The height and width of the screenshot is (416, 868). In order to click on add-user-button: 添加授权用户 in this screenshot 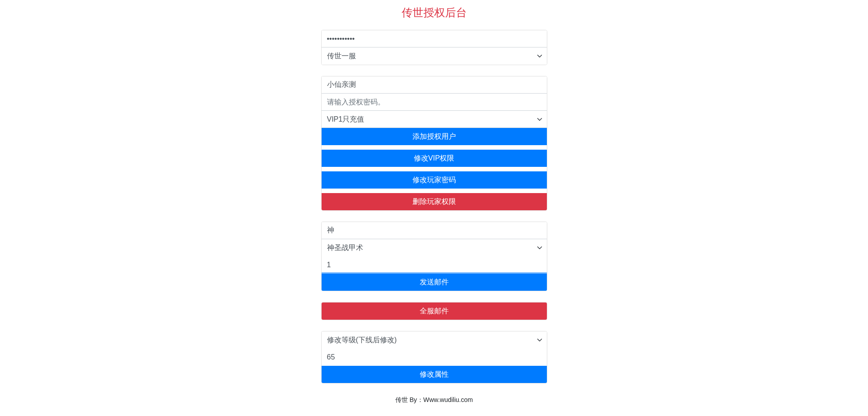, I will do `click(434, 137)`.